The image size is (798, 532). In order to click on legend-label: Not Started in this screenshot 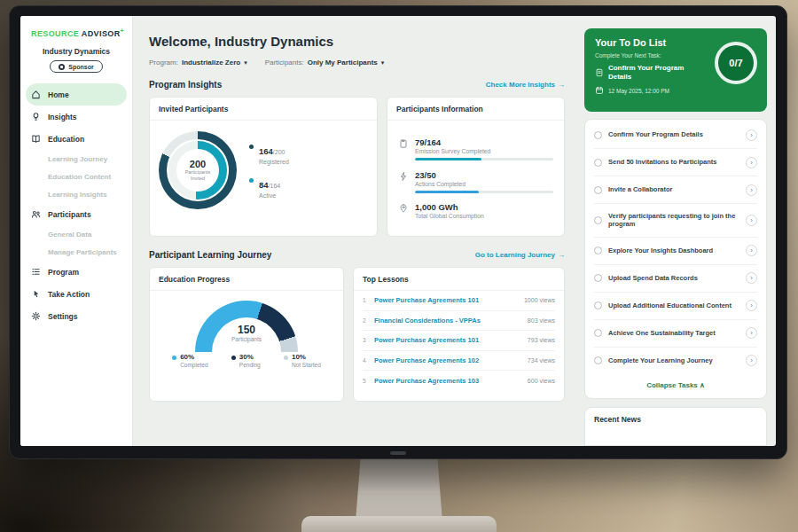, I will do `click(307, 365)`.